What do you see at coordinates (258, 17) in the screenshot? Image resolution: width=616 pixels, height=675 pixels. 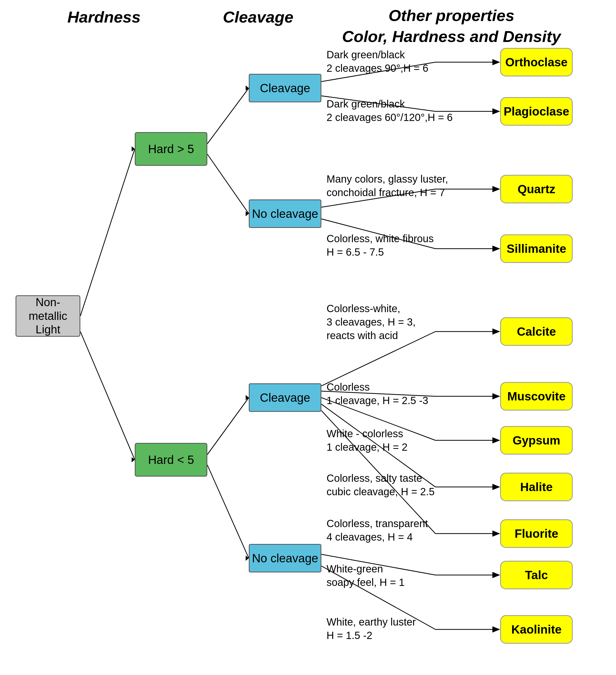 I see `header-cleavage: Cleavage` at bounding box center [258, 17].